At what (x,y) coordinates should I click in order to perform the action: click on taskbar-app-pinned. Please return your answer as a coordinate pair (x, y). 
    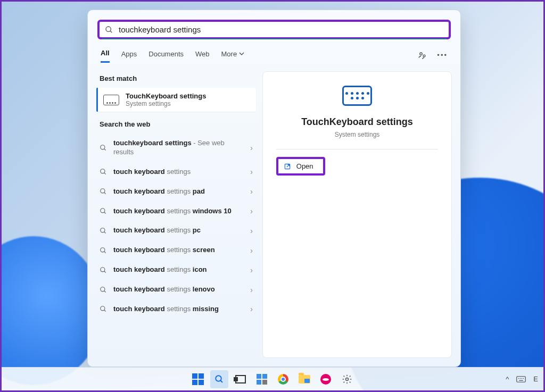
    Looking at the image, I should click on (326, 379).